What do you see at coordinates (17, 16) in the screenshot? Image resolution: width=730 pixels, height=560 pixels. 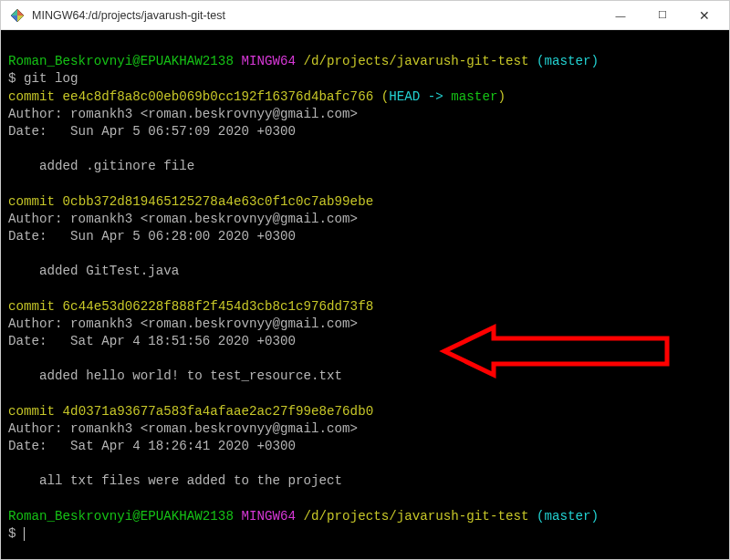 I see `mingw-diamond-icon` at bounding box center [17, 16].